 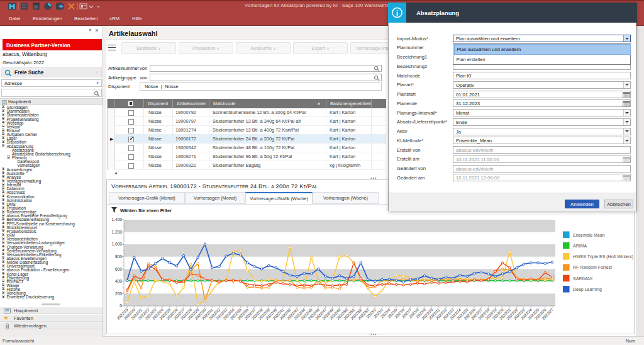 I want to click on svg-text: 600, so click(x=118, y=269).